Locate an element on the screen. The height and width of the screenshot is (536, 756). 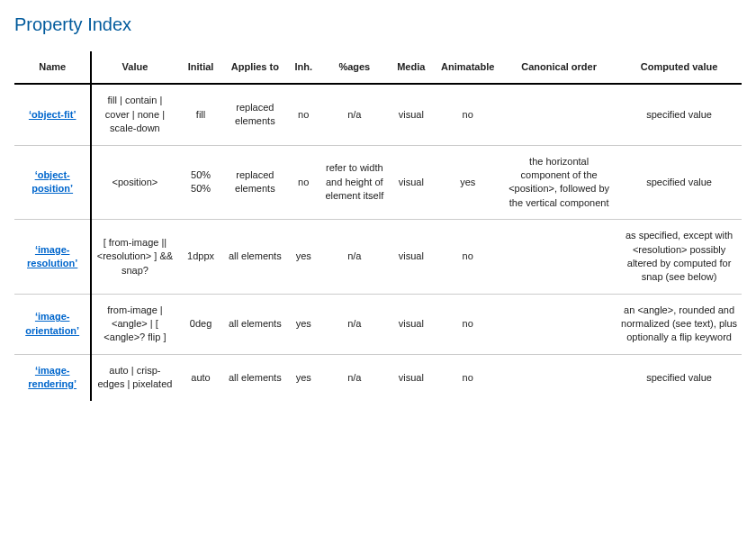
cell-percentages: refer to width and height of element its… is located at coordinates (355, 182).